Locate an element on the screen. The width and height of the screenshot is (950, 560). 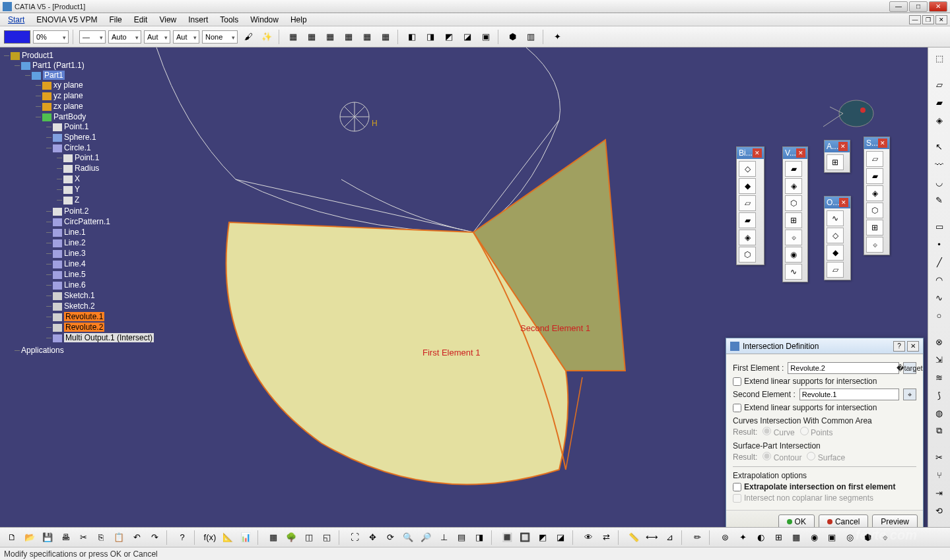
tree-item: Line.2 is located at coordinates (75, 243).